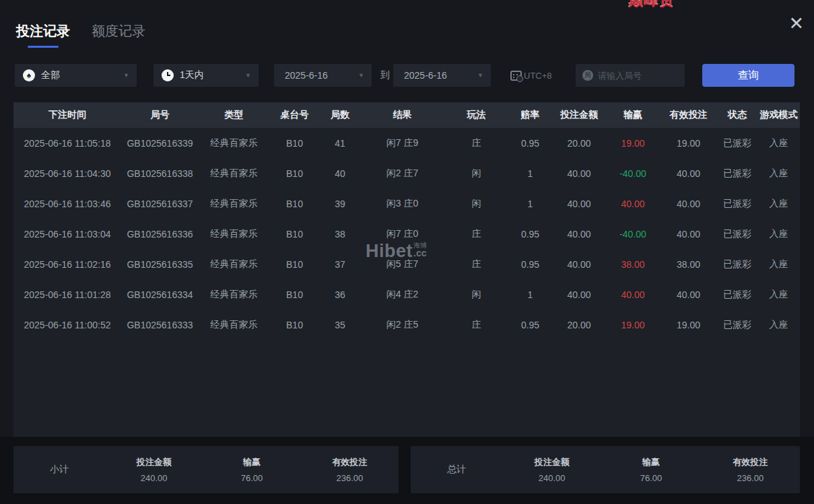 The width and height of the screenshot is (814, 504). What do you see at coordinates (340, 295) in the screenshot?
I see `cell-round-no: 36` at bounding box center [340, 295].